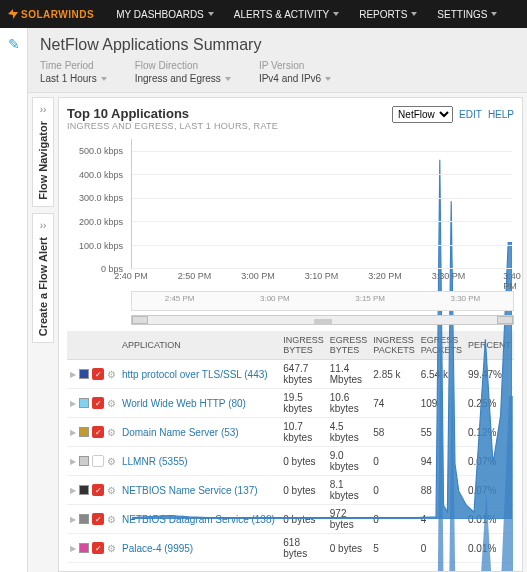 The image size is (527, 572). What do you see at coordinates (295, 72) in the screenshot?
I see `filter-ipversion: IP Version IPv4 and IPv6` at bounding box center [295, 72].